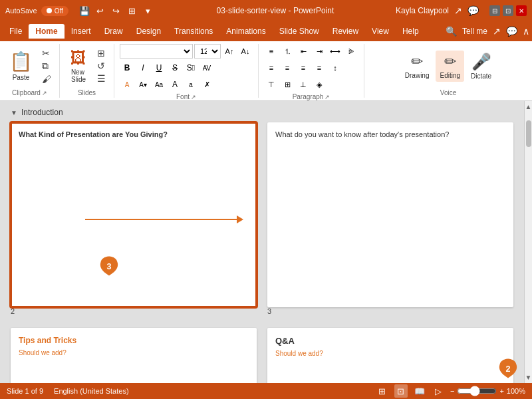 The height and width of the screenshot is (399, 532). What do you see at coordinates (450, 66) in the screenshot?
I see `editing-button: ✏ Editing` at bounding box center [450, 66].